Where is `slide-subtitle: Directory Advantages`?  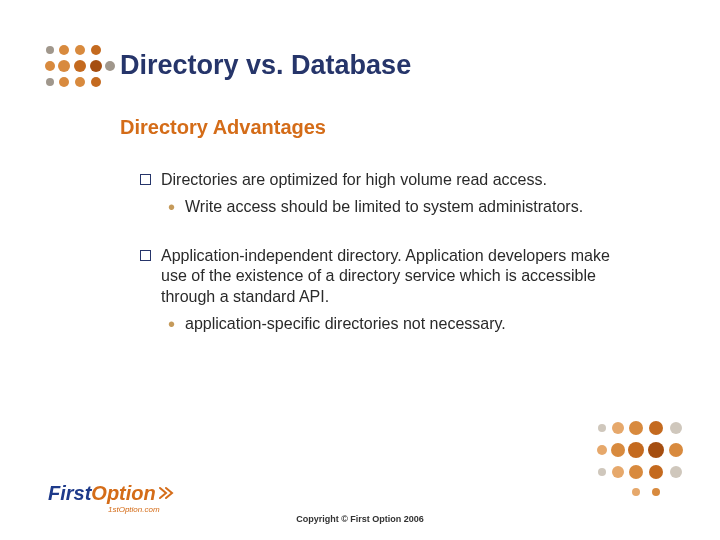 slide-subtitle: Directory Advantages is located at coordinates (223, 128).